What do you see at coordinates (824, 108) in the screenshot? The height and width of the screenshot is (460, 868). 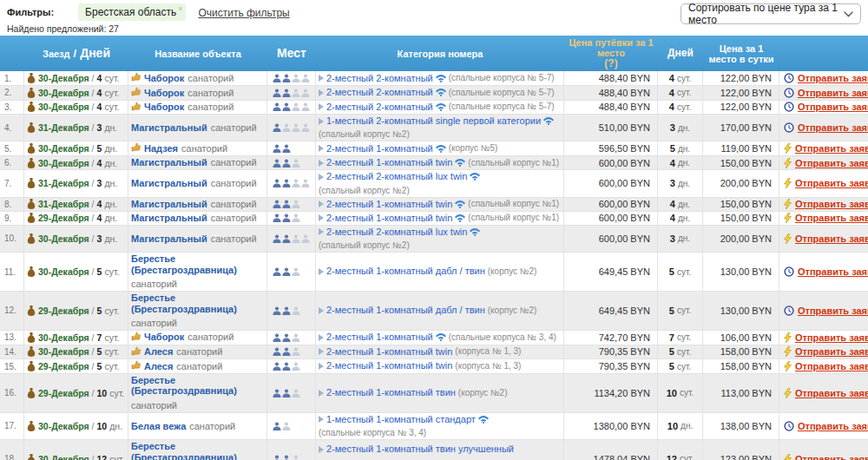 I see `apply-cell: Отправить заявку` at bounding box center [824, 108].